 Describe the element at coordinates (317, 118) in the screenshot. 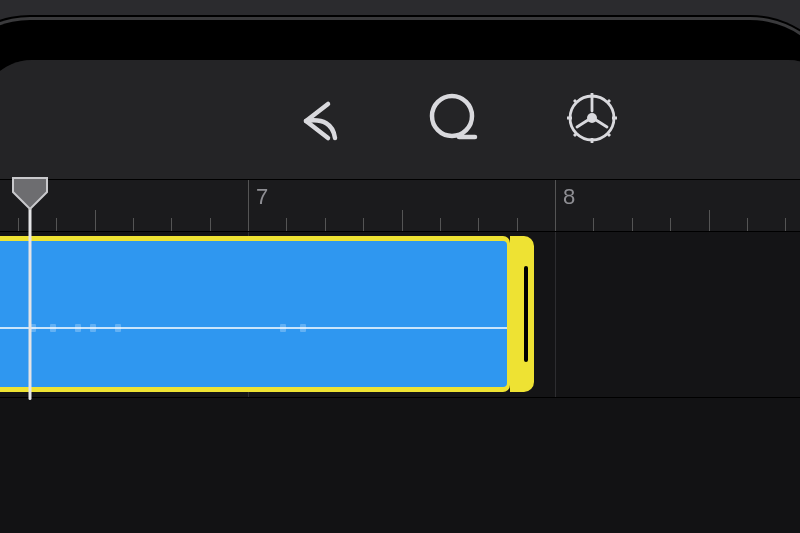

I see `undo-button` at that location.